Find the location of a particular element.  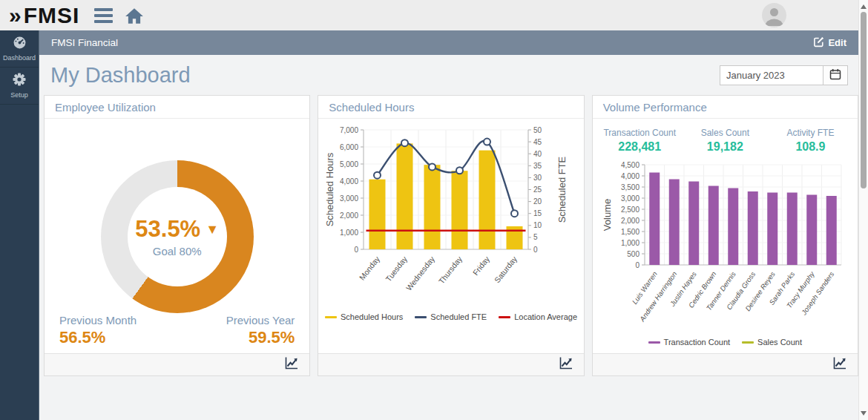

utilization-value: 53.5% is located at coordinates (168, 229).